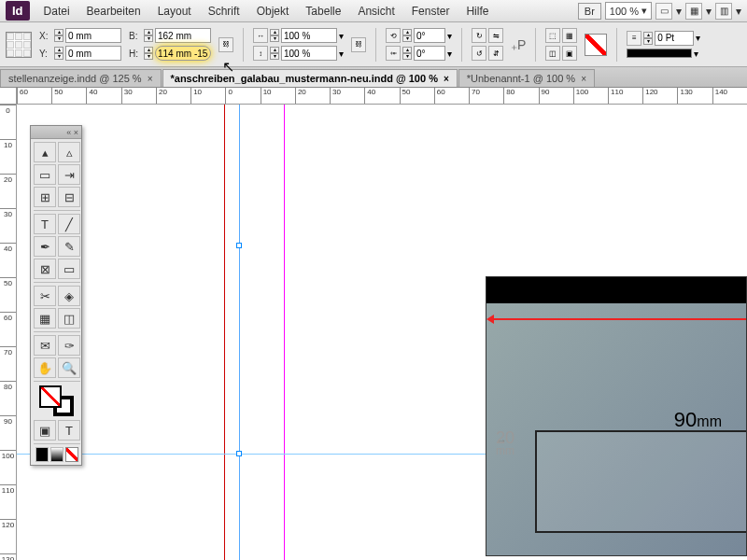 The height and width of the screenshot is (560, 747). What do you see at coordinates (431, 11) in the screenshot?
I see `menu-fenster: Fenster` at bounding box center [431, 11].